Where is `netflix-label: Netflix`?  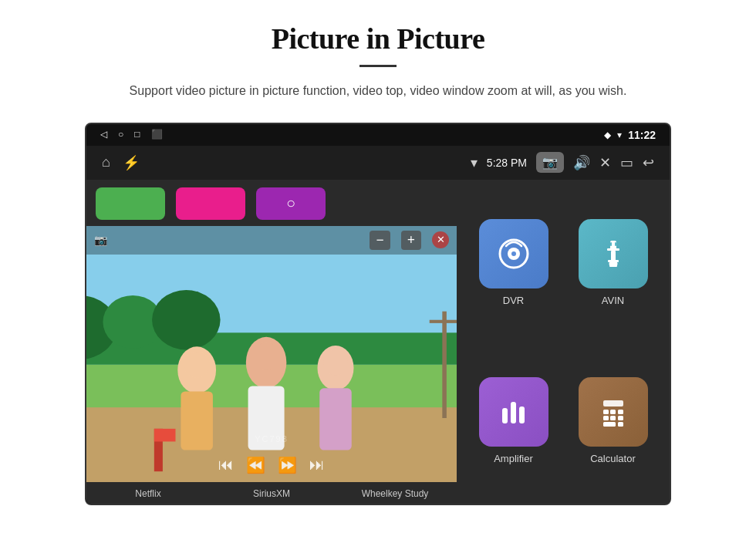 netflix-label: Netflix is located at coordinates (148, 494).